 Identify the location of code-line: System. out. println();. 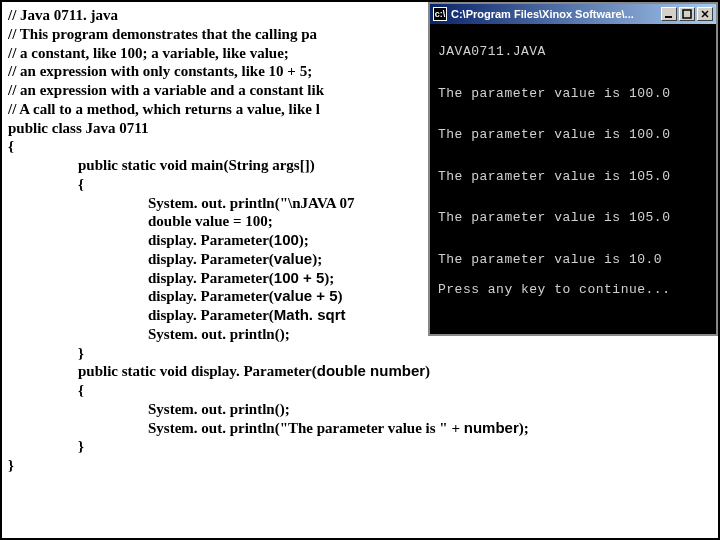
(360, 410).